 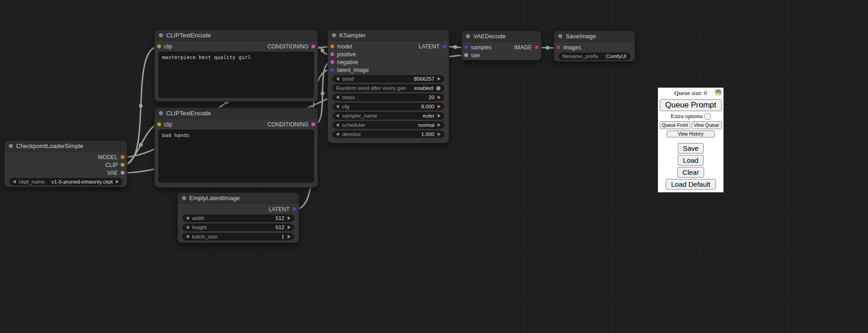 I want to click on queue-prompt-button: Queue Prompt, so click(x=691, y=105).